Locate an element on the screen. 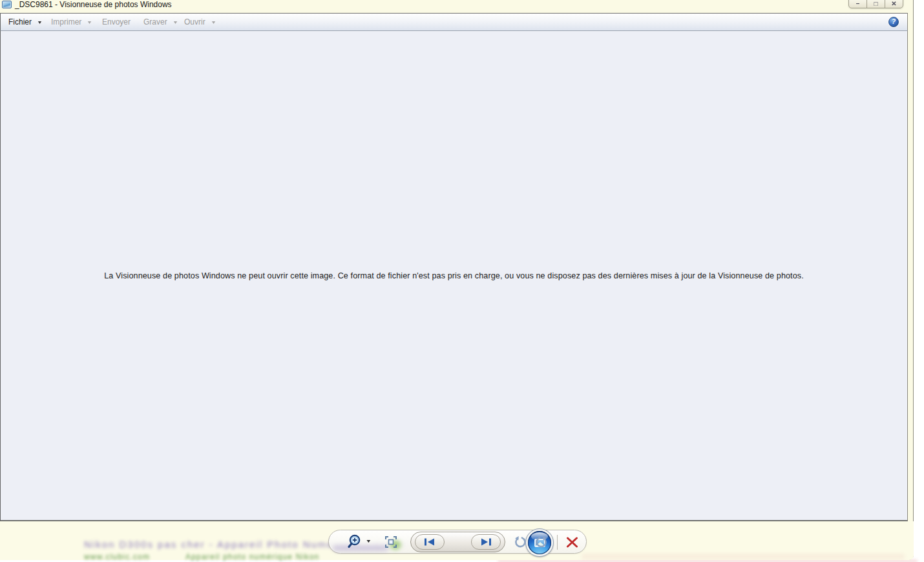  close-button: ✕ is located at coordinates (894, 4).